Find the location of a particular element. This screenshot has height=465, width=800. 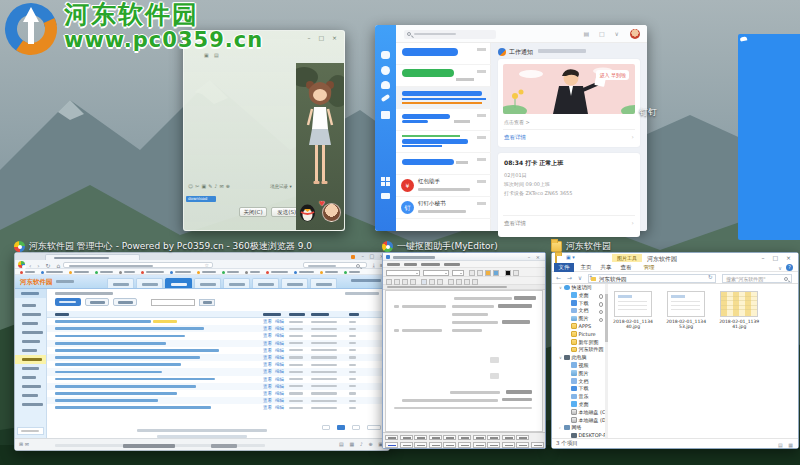

align-right-button is located at coordinates (440, 282).